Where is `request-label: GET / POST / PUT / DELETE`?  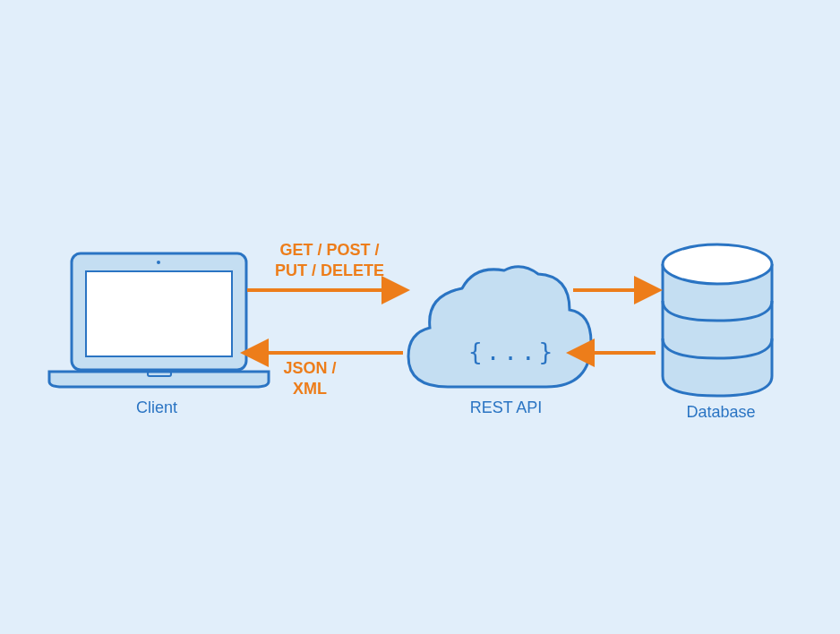
request-label: GET / POST / PUT / DELETE is located at coordinates (330, 261).